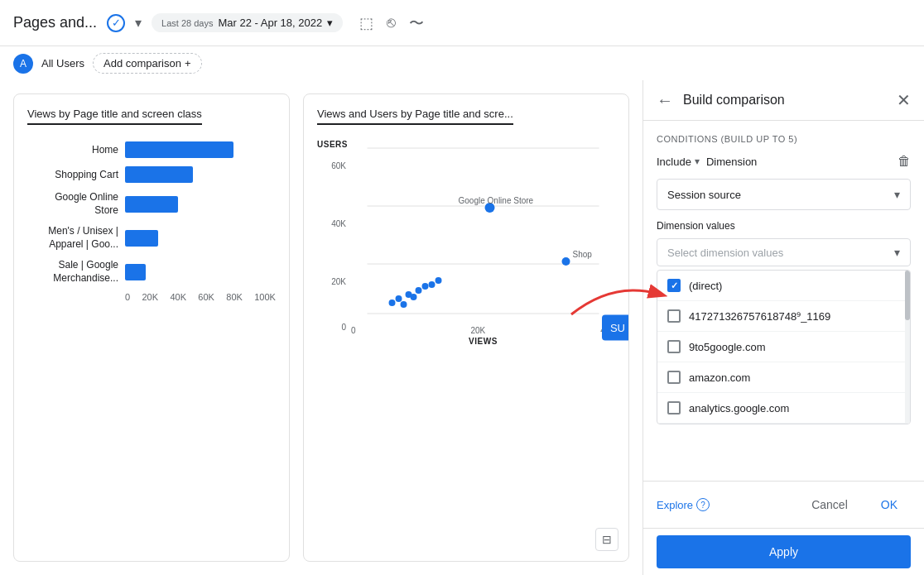  I want to click on x-tick: 40K, so click(178, 297).